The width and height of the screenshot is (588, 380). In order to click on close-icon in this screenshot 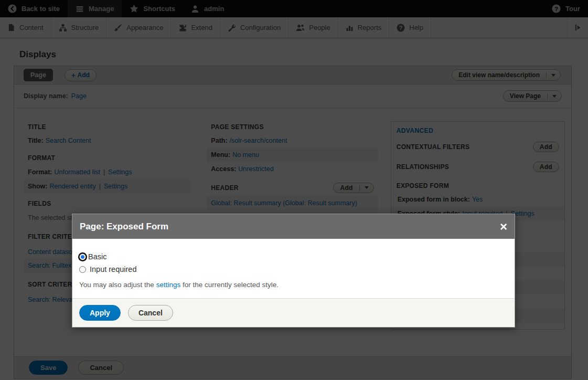, I will do `click(504, 227)`.